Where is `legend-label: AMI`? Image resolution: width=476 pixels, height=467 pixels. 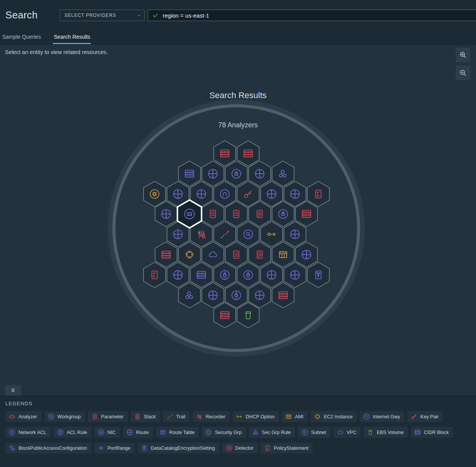 legend-label: AMI is located at coordinates (299, 417).